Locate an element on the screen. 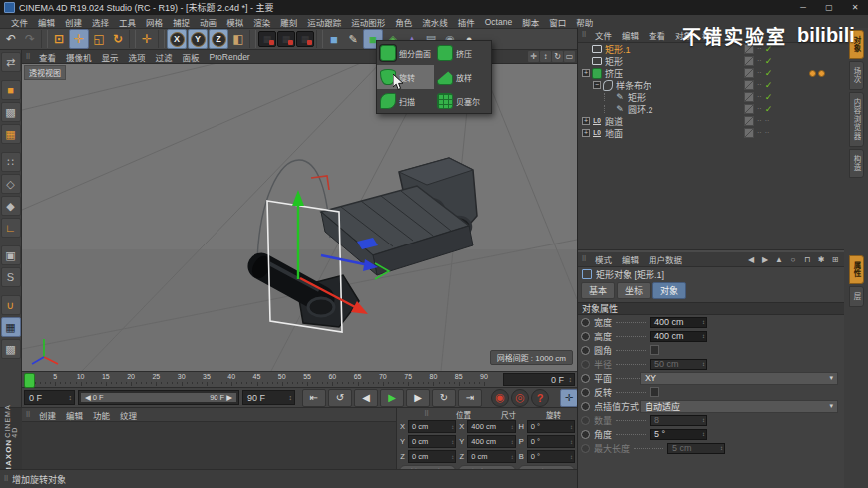 The width and height of the screenshot is (868, 488). object-label: 圆环.2 is located at coordinates (641, 110).